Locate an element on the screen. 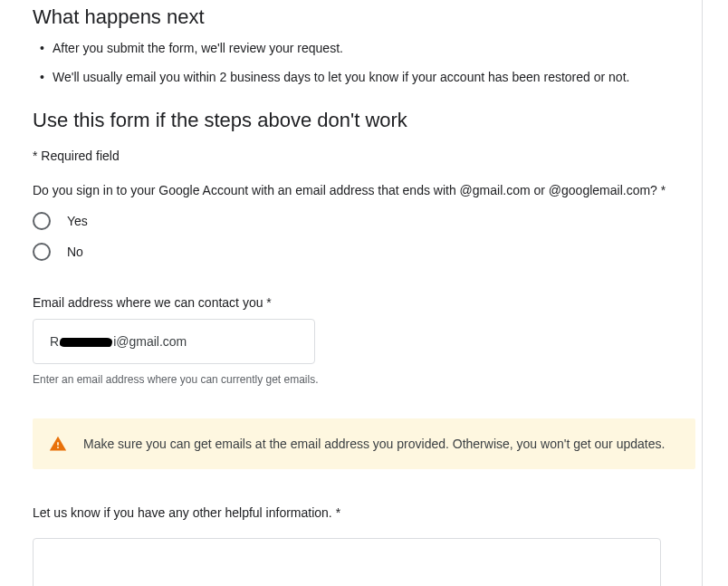 This screenshot has width=728, height=586. other-info-label: Let us know if you have any other helpfu… is located at coordinates (364, 513).